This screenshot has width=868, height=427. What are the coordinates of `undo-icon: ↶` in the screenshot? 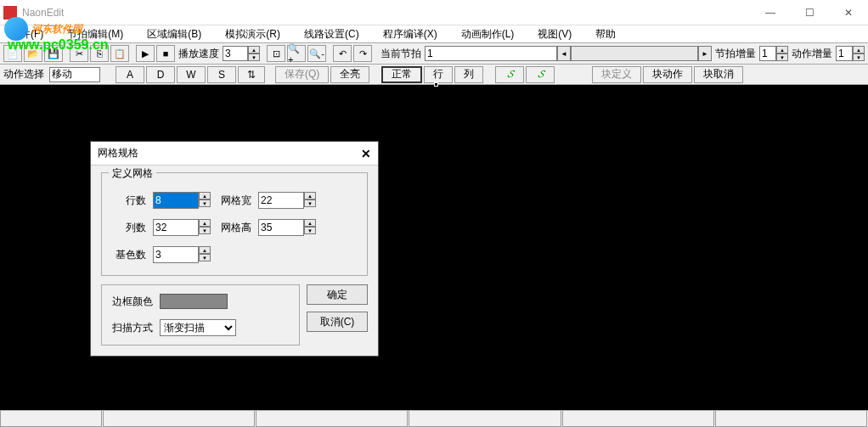 It's located at (342, 53).